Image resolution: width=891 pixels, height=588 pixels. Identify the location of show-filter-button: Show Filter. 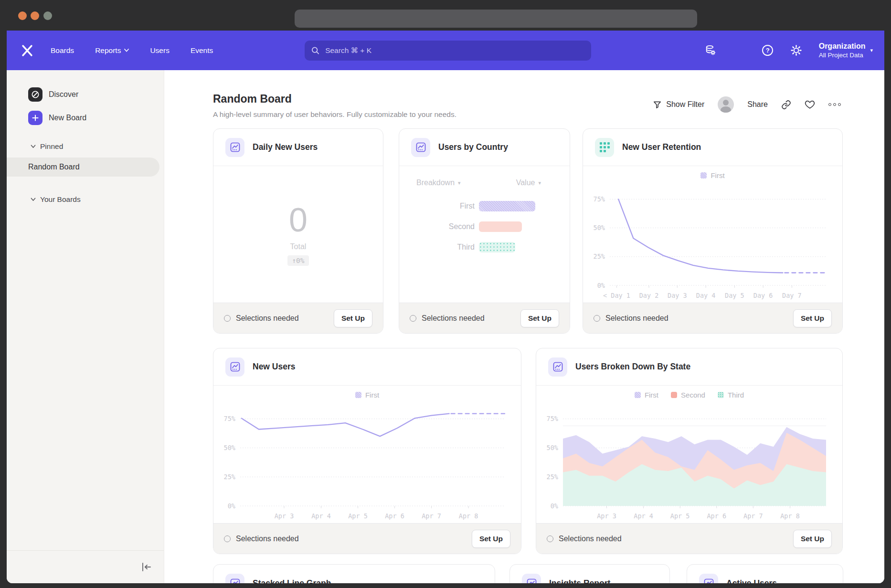
(679, 105).